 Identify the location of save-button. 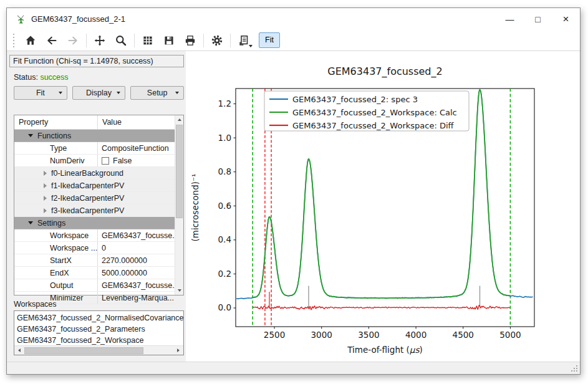
(169, 41).